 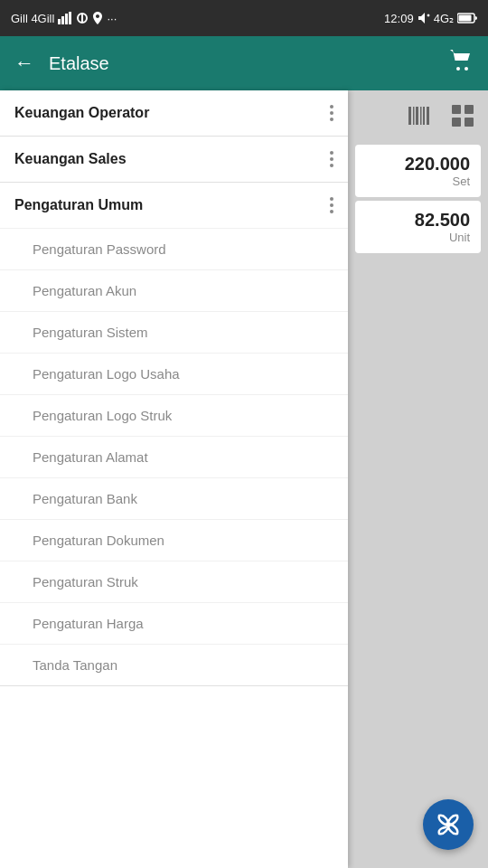 I want to click on network-4g2: 4G₂, so click(x=444, y=18).